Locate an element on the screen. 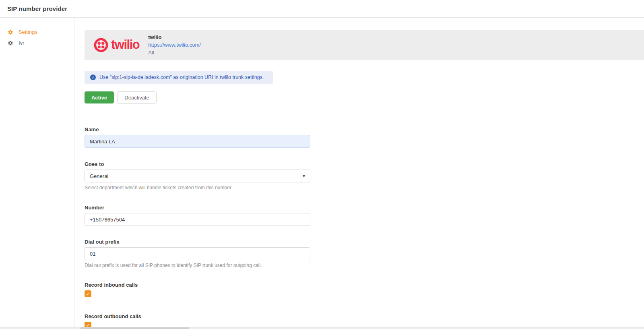 This screenshot has width=644, height=329. dial-out-prefix-input is located at coordinates (197, 254).